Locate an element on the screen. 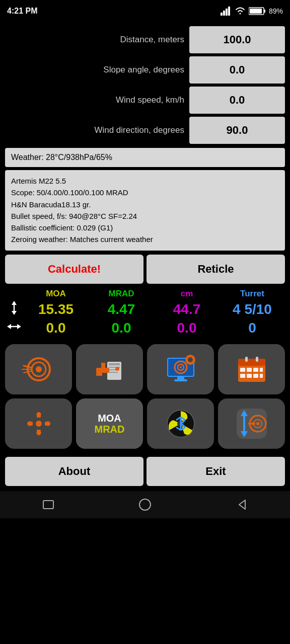 This screenshot has height=644, width=290. distance-row: Distance, meters is located at coordinates (145, 40).